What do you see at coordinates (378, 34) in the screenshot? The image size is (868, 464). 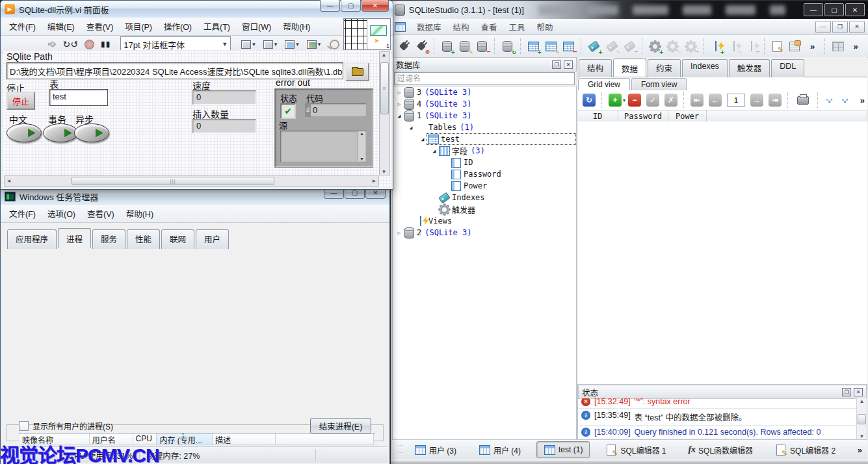 I see `vi-icon: ➤ 1` at bounding box center [378, 34].